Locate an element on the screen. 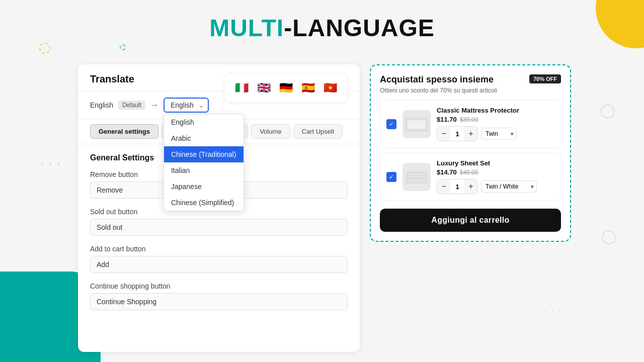 The width and height of the screenshot is (644, 362). dropdown-item-chinese-simplified: Chinese (Simplified) is located at coordinates (204, 203).